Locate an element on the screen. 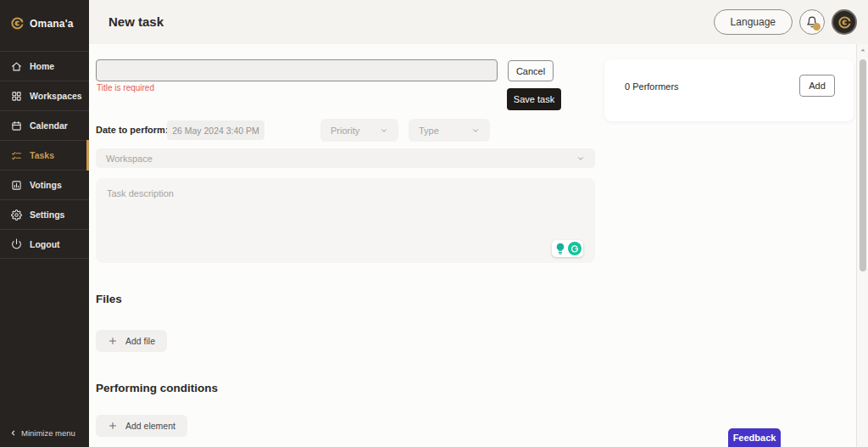 This screenshot has width=868, height=447. priority-select: Priority is located at coordinates (359, 131).